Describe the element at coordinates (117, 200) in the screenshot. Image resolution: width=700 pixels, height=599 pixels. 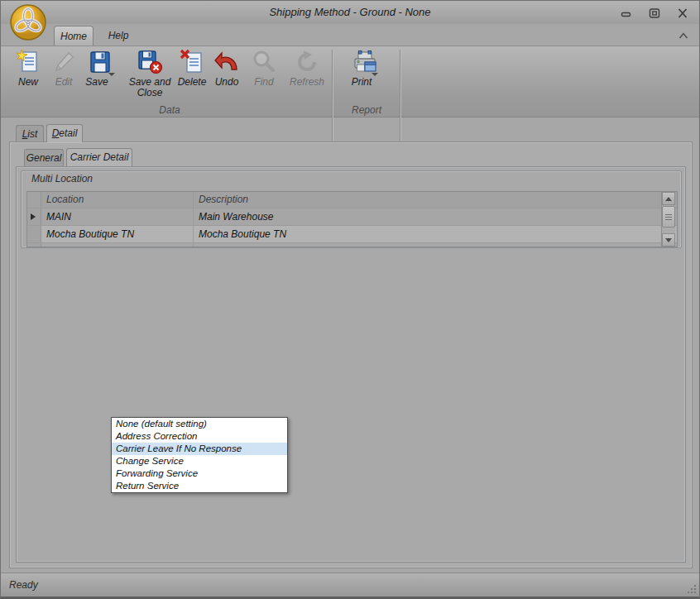
I see `column-header-location: Location` at that location.